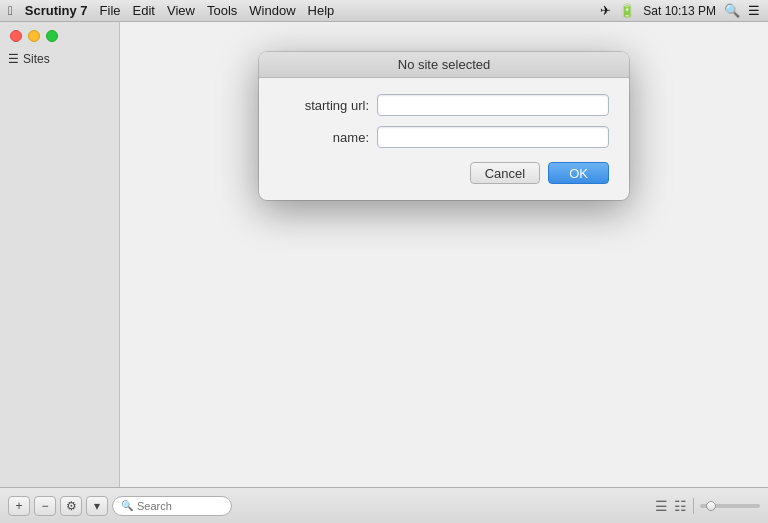  I want to click on ok-button: OK, so click(578, 173).